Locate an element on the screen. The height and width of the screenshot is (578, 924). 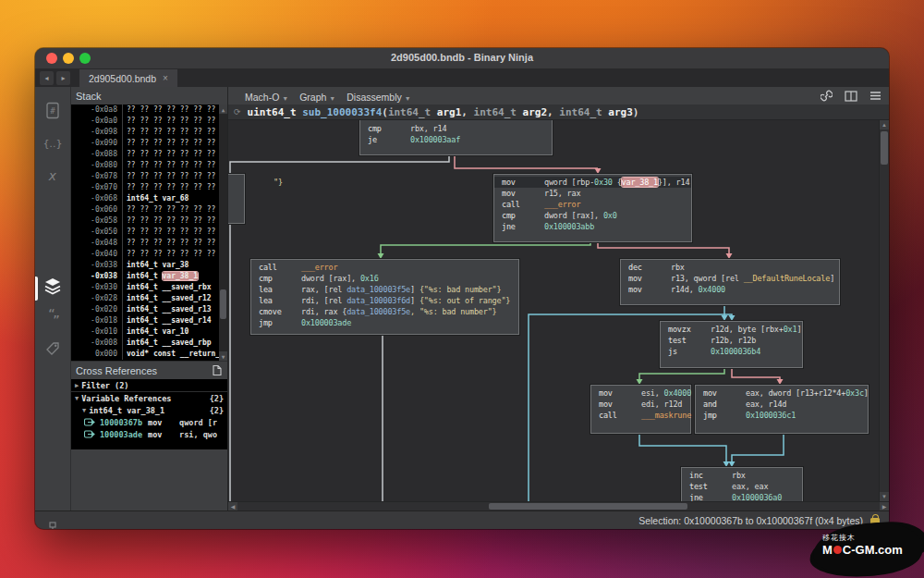
basic-block-b-error: call___errorcmpdword [rax], 0x16learax, … is located at coordinates (384, 297).